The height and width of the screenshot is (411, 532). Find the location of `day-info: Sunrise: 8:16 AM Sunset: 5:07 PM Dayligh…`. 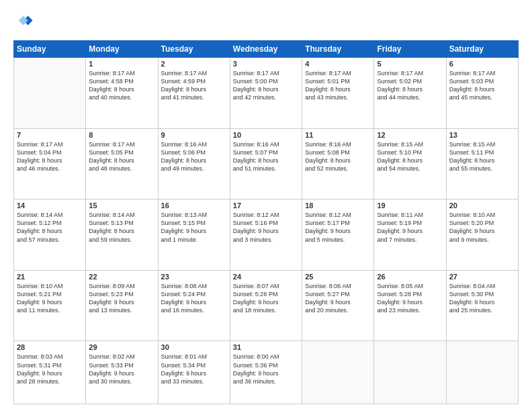

day-info: Sunrise: 8:16 AM Sunset: 5:07 PM Dayligh… is located at coordinates (266, 157).